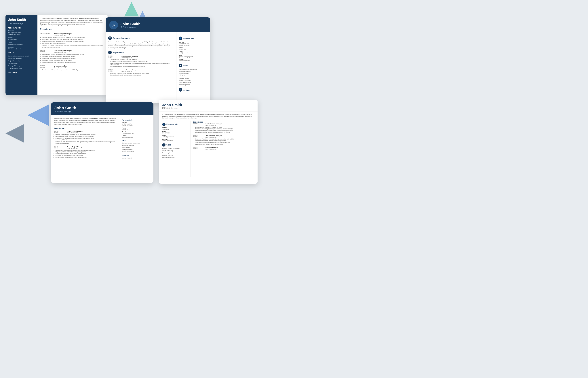 This screenshot has width=588, height=378. What do you see at coordinates (158, 68) in the screenshot?
I see `card2-body: ☰ Resume Summary IT Professional with ov…` at bounding box center [158, 68].